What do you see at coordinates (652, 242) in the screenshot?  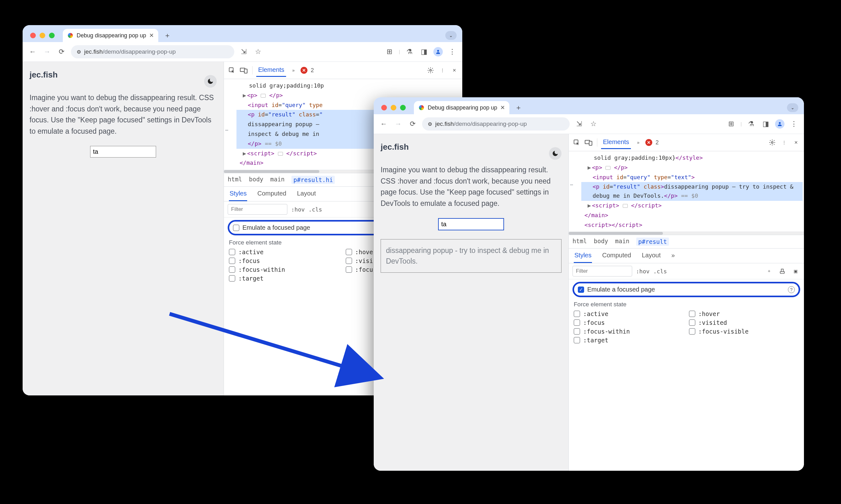 I see `crumb-selected: p#result` at bounding box center [652, 242].